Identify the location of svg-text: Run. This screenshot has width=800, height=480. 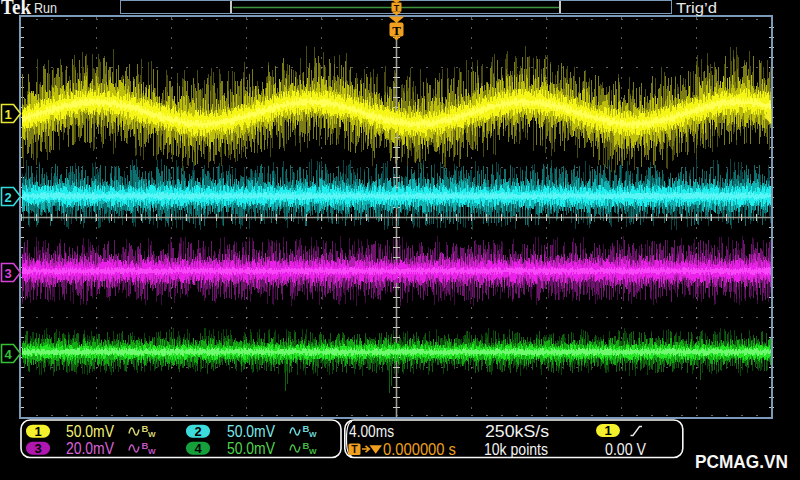
(46, 8).